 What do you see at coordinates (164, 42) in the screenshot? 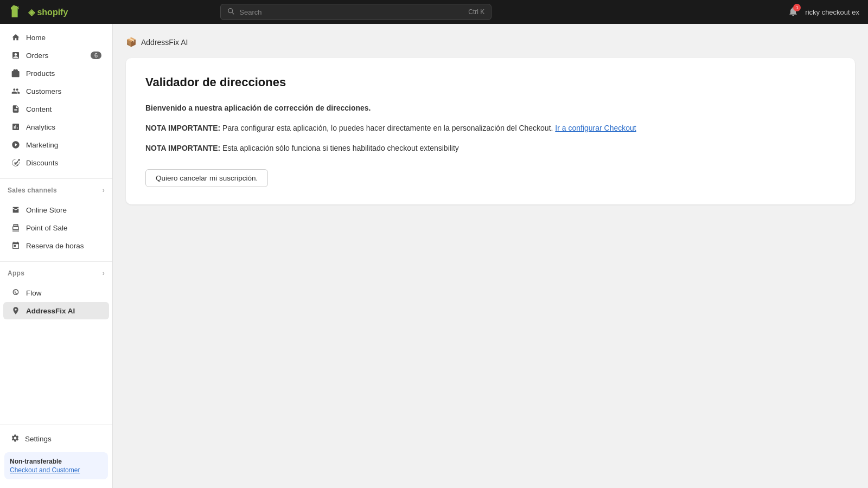
I see `breadcrumb-text: AddressFix AI` at bounding box center [164, 42].